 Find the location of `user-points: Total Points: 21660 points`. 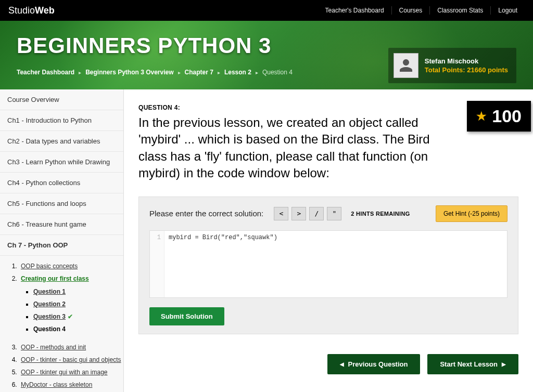

user-points: Total Points: 21660 points is located at coordinates (466, 70).